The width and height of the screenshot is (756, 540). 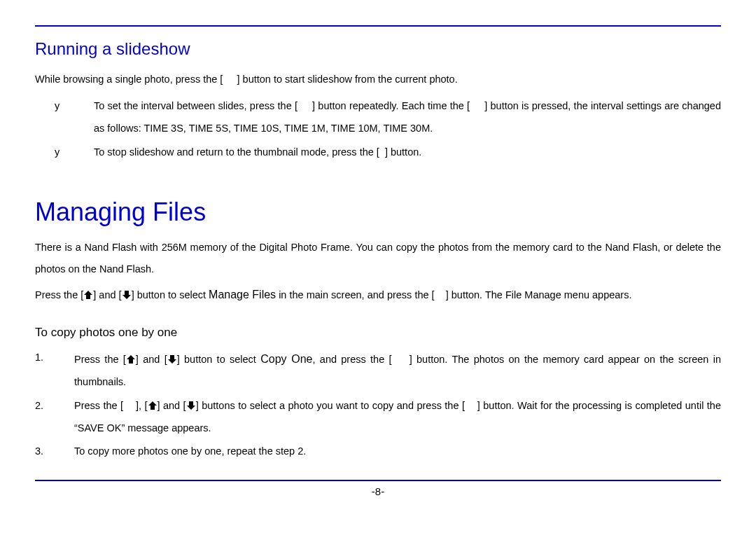 What do you see at coordinates (356, 295) in the screenshot?
I see `text: in the main screen, and press the [` at bounding box center [356, 295].